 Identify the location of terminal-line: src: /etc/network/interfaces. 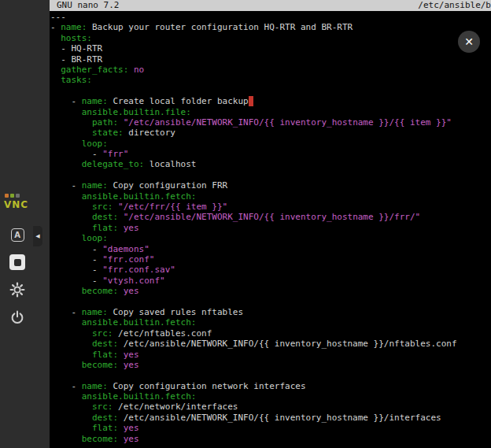
(271, 406).